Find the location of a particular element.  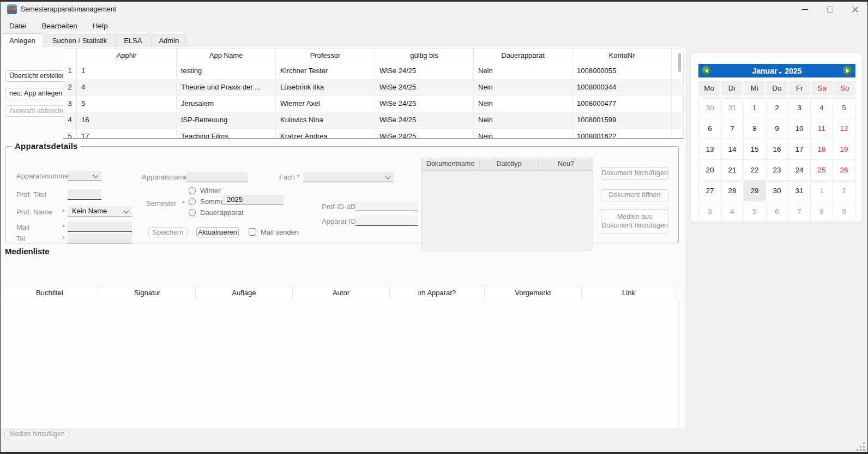

column-header-professor: Professor is located at coordinates (326, 56).